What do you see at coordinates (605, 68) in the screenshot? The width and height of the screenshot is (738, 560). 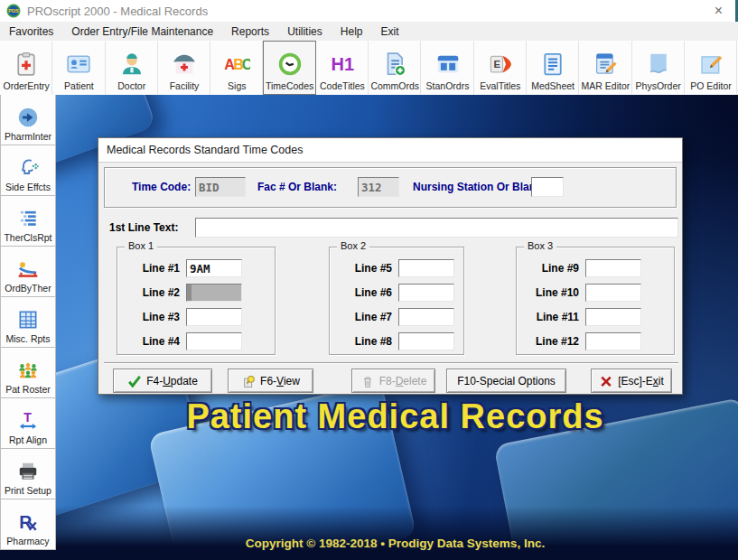 I see `toolbar-mar-editor: MAR Editor` at bounding box center [605, 68].